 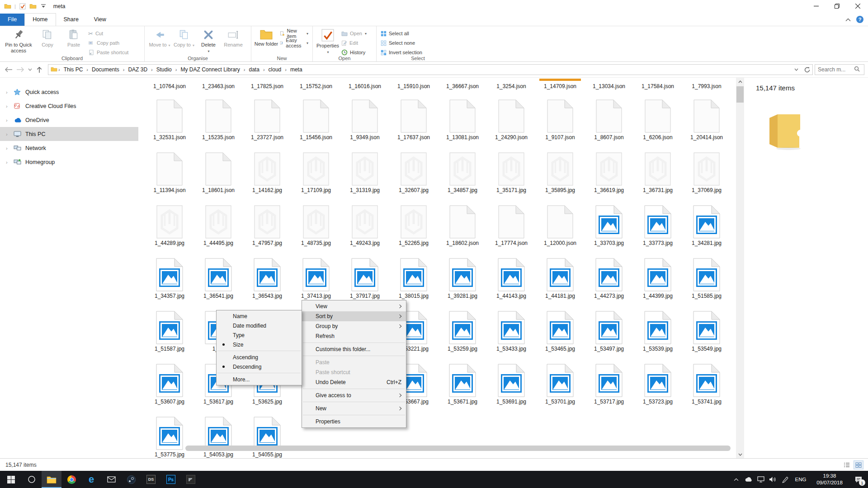 What do you see at coordinates (511, 278) in the screenshot?
I see `file-item: 1_44143.jpg` at bounding box center [511, 278].